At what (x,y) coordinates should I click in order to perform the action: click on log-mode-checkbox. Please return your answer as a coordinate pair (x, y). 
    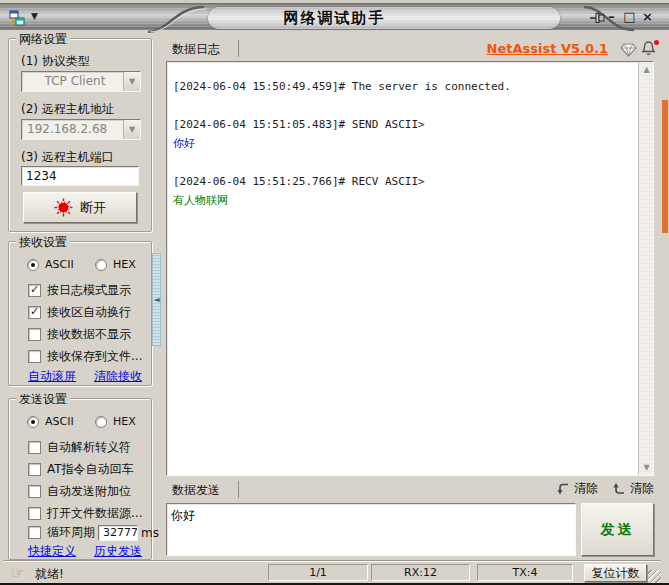
    Looking at the image, I should click on (34, 290).